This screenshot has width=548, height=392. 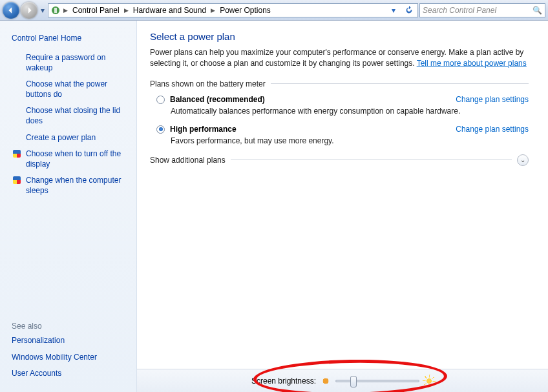 What do you see at coordinates (56, 10) in the screenshot?
I see `control-panel-icon` at bounding box center [56, 10].